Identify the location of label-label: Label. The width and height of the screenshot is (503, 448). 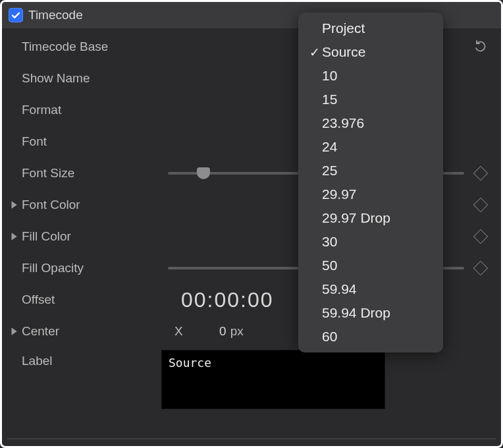
(92, 359).